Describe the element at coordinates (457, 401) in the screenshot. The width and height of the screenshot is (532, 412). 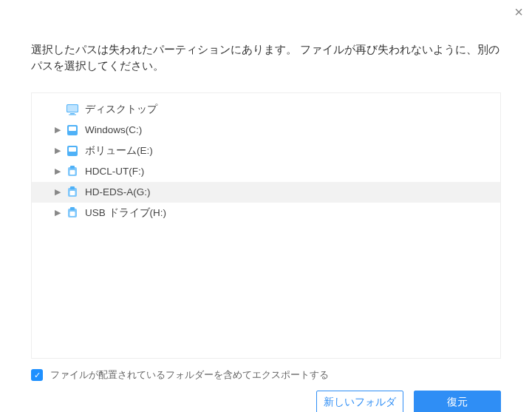
I see `restore-button: 復元` at that location.